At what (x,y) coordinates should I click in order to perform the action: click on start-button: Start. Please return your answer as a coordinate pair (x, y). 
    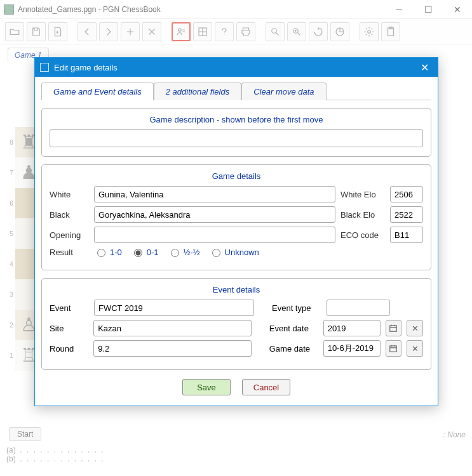
    Looking at the image, I should click on (25, 434).